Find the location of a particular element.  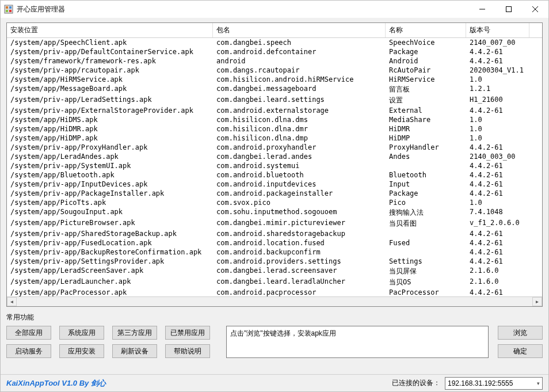

table-row: /system/app/HiRMService.apkcom.hisilicon… is located at coordinates (274, 79).